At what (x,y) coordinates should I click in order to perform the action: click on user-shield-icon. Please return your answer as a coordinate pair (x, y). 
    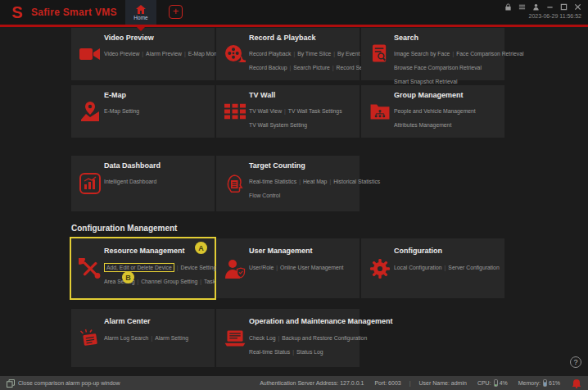
    Looking at the image, I should click on (235, 269).